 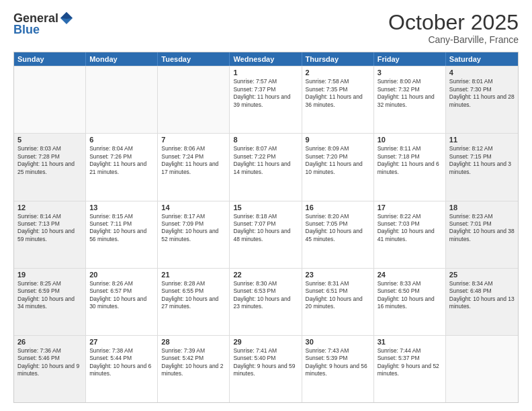 What do you see at coordinates (50, 302) in the screenshot?
I see `cal-cell-3-0: 19Sunrise: 8:25 AM Sunset: 6:59 PM Dayli…` at bounding box center [50, 302].